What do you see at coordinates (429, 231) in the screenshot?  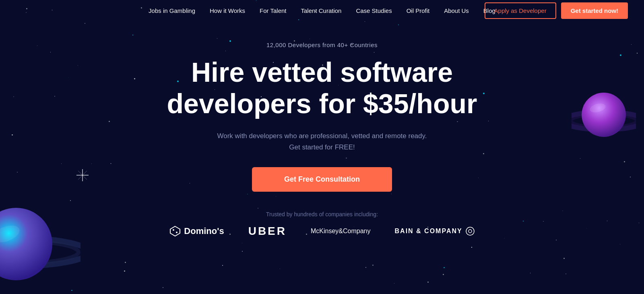 I see `bain-label: BAIN & COMPANY` at bounding box center [429, 231].